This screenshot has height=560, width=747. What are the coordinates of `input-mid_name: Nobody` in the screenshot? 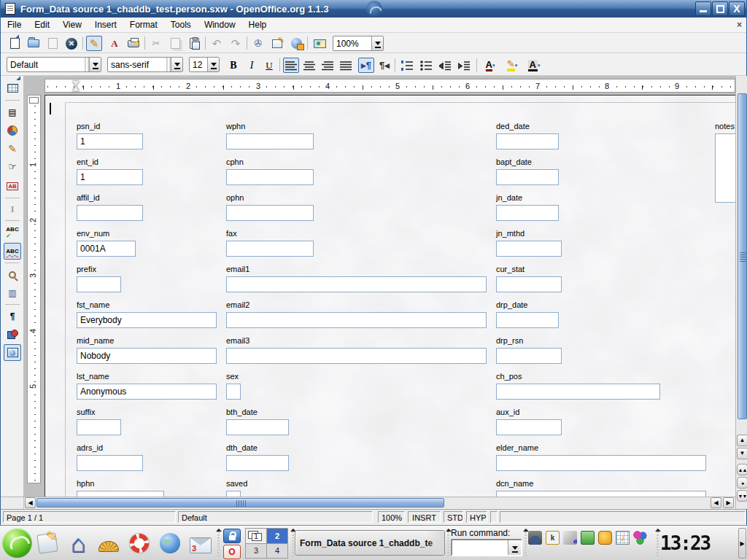 It's located at (147, 356).